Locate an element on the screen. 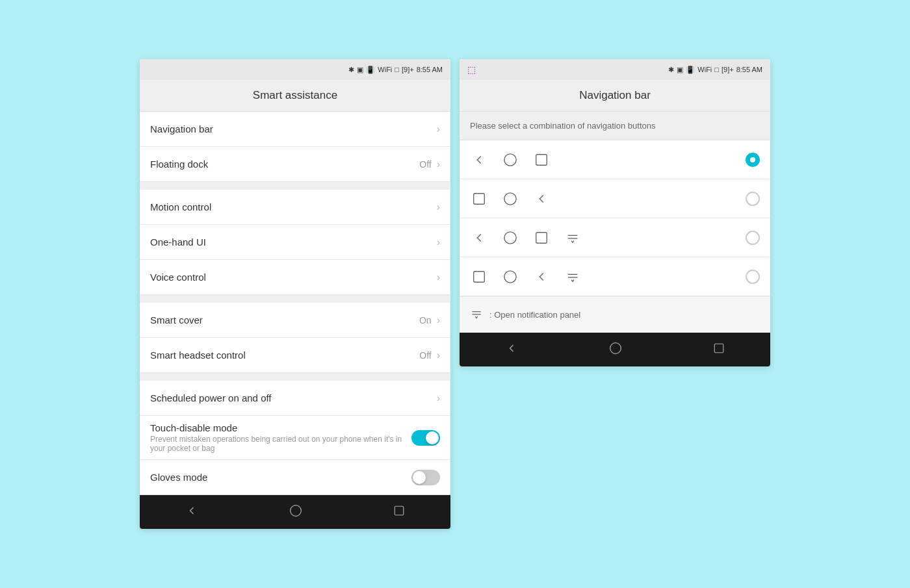 The image size is (910, 588). wf-icon: WiFi is located at coordinates (705, 70).